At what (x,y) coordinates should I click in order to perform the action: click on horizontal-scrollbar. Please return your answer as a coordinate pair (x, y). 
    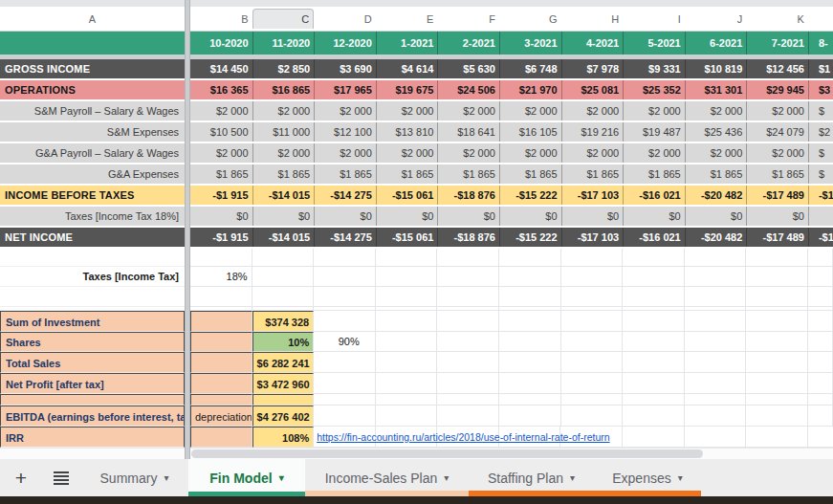
    Looking at the image, I should click on (417, 453).